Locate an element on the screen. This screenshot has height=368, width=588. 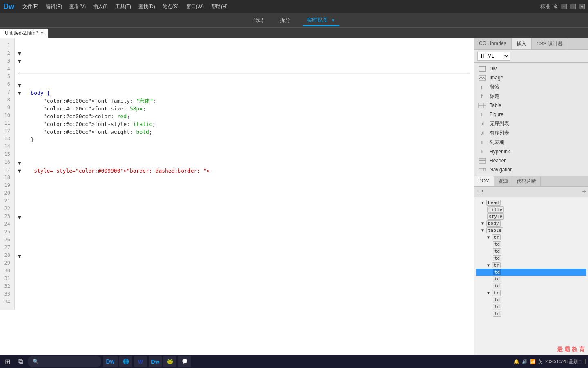
taskbar-show-desktop-btn is located at coordinates (586, 361).